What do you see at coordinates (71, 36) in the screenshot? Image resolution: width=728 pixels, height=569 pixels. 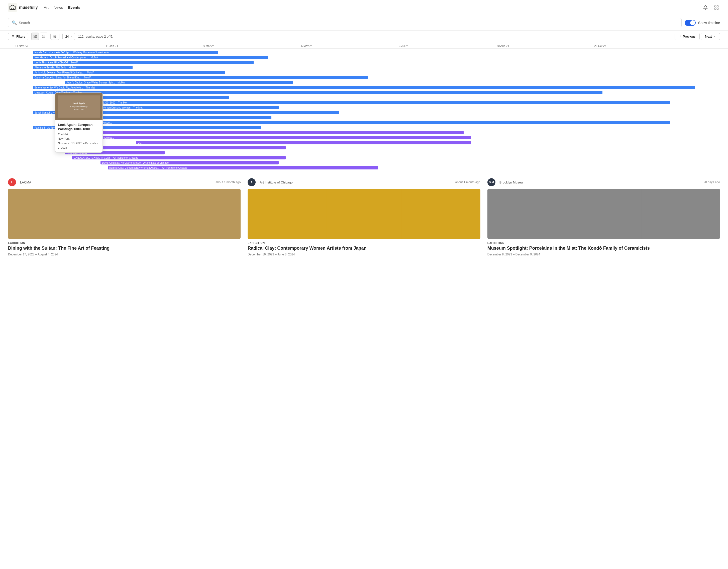 I see `chevron-down-icon` at bounding box center [71, 36].